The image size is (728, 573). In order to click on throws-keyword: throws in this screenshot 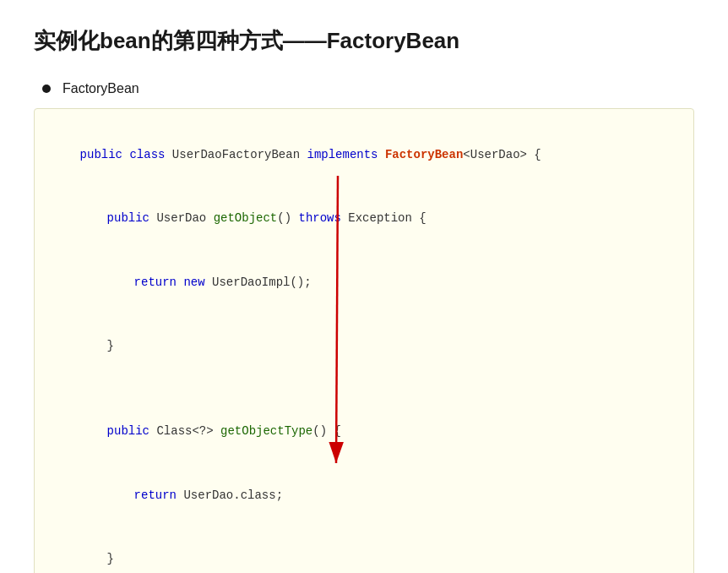, I will do `click(319, 218)`.